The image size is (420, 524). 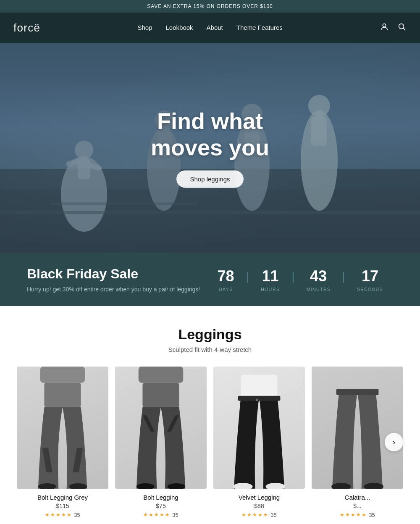 I want to click on product-card: Bolt Legging Grey $115 ★ ★ ★ ★ ★ 35, so click(x=63, y=443).